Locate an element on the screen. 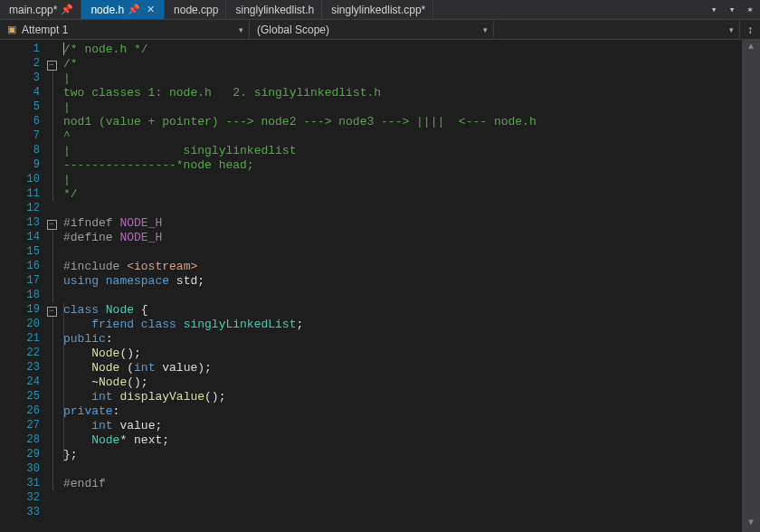 The image size is (760, 532). code-line: nod1 (value + pointer) ---> node2 ---> n… is located at coordinates (403, 121).